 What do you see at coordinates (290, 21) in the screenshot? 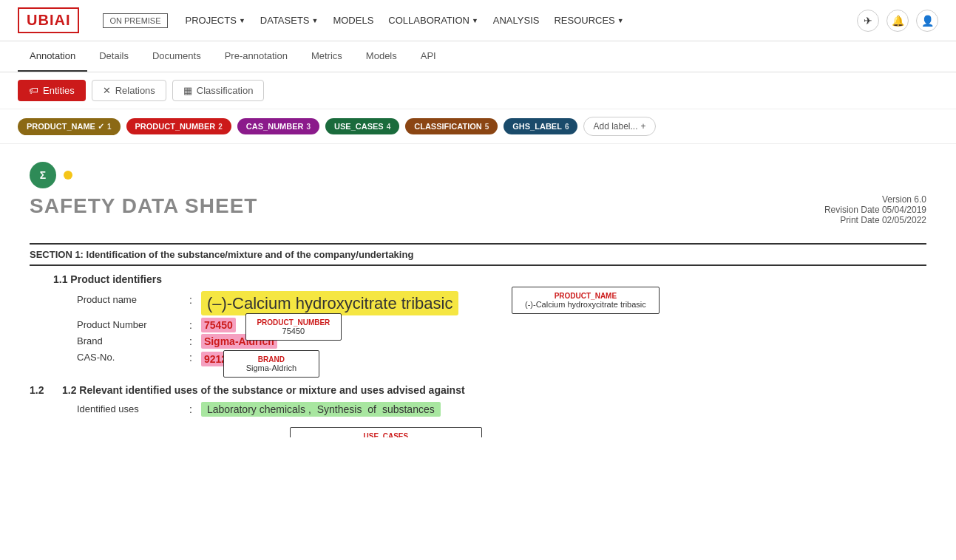
I see `nav-datasets: DATASETS ▼` at bounding box center [290, 21].